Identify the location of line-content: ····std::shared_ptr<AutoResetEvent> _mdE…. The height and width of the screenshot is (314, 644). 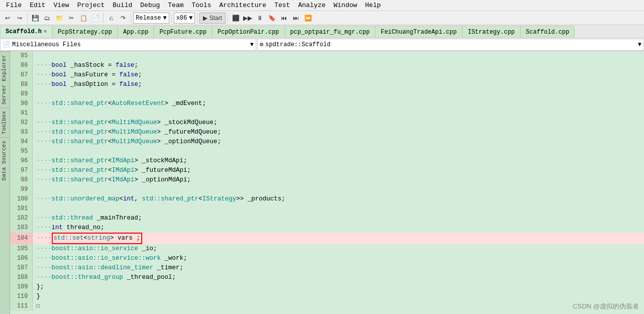
(338, 103).